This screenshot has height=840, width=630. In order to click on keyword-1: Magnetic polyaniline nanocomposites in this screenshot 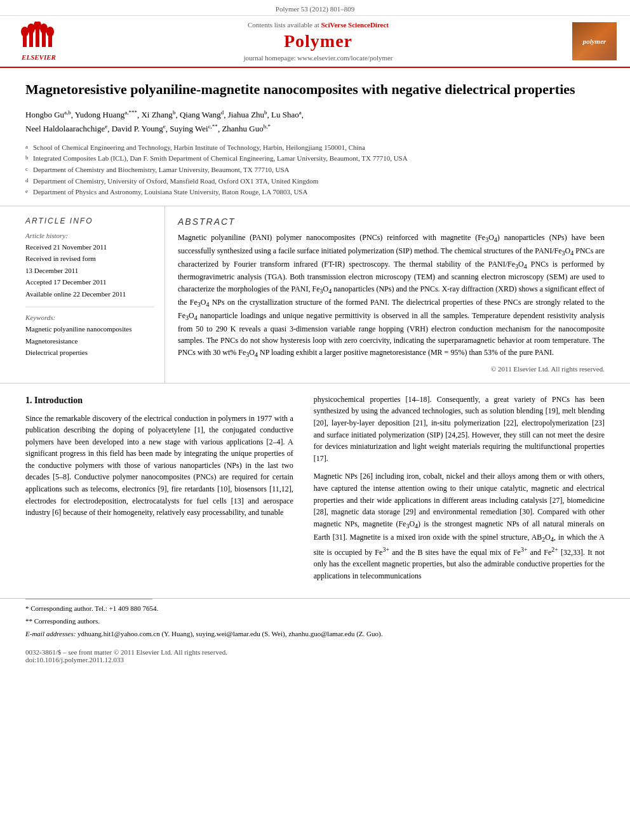, I will do `click(90, 329)`.